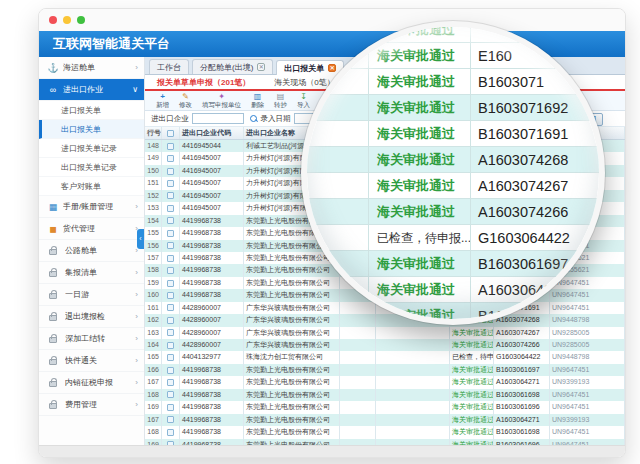 This screenshot has width=640, height=464. Describe the element at coordinates (162, 101) in the screenshot. I see `toolbar-button-新增: +新增` at that location.